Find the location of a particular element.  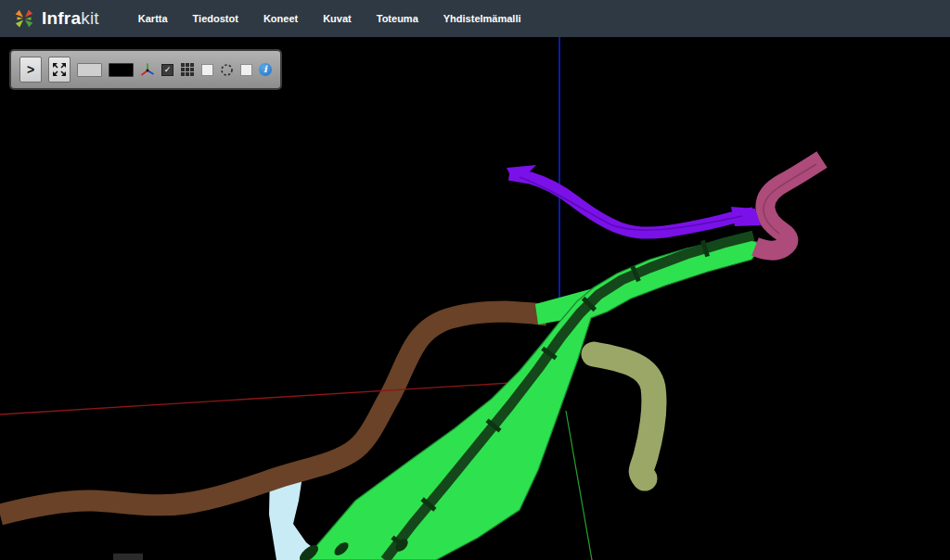

brand-name-bold: Infra is located at coordinates (61, 19).